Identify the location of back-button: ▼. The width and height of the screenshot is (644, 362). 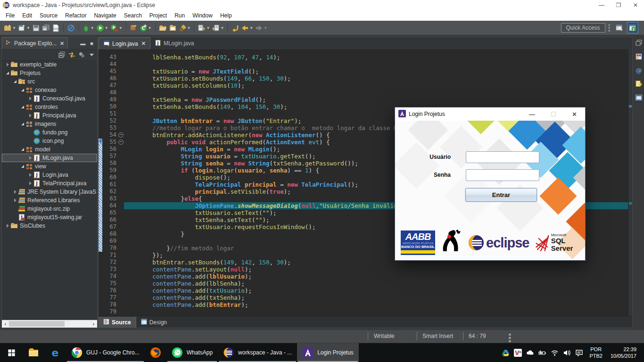
(247, 28).